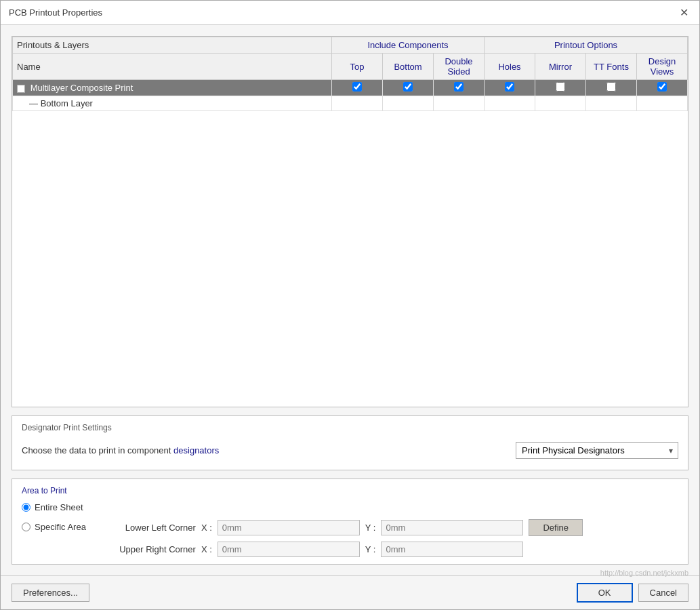  I want to click on area-section-title: Area to Print, so click(350, 491).